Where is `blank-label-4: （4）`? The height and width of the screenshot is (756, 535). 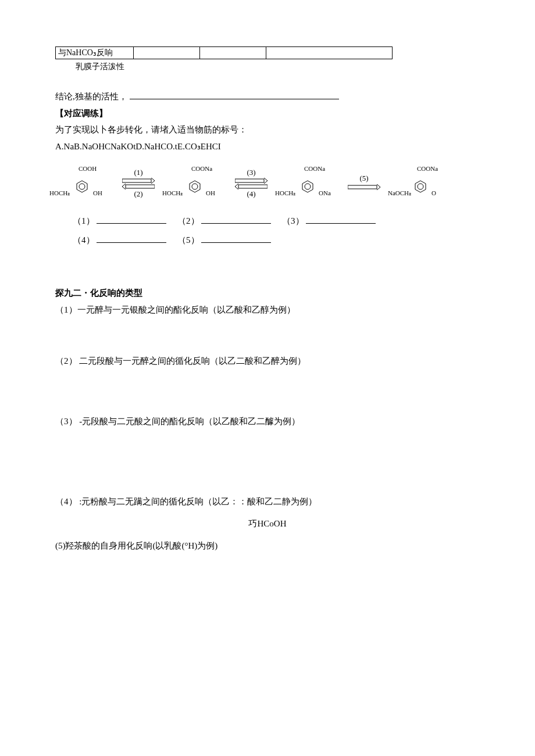 blank-label-4: （4） is located at coordinates (84, 240).